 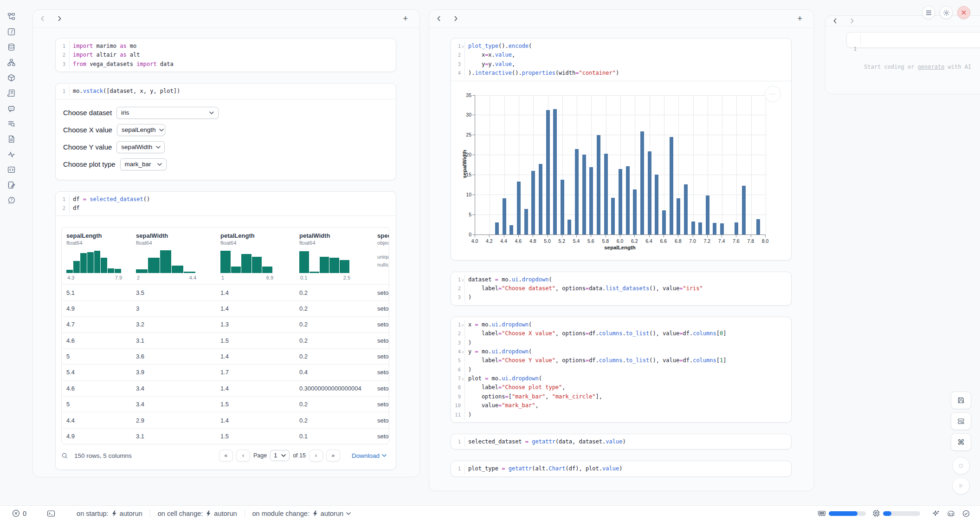 I want to click on pagination-first-button: «, so click(x=226, y=456).